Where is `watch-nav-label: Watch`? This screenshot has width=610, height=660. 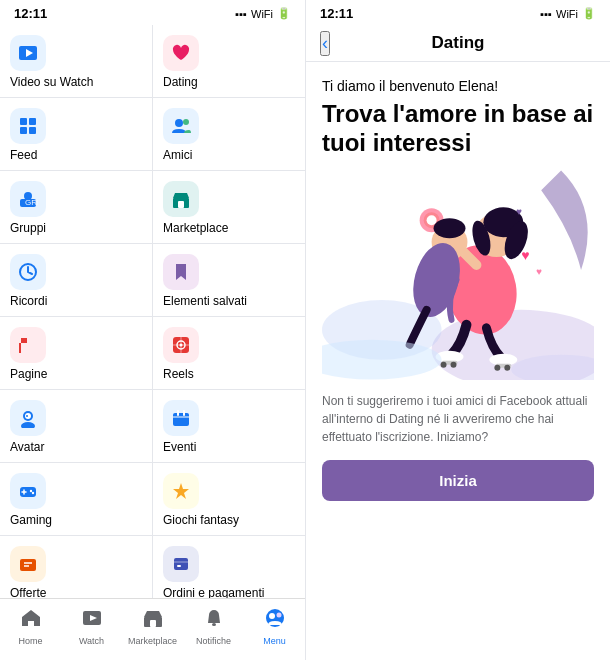 watch-nav-label: Watch is located at coordinates (92, 641).